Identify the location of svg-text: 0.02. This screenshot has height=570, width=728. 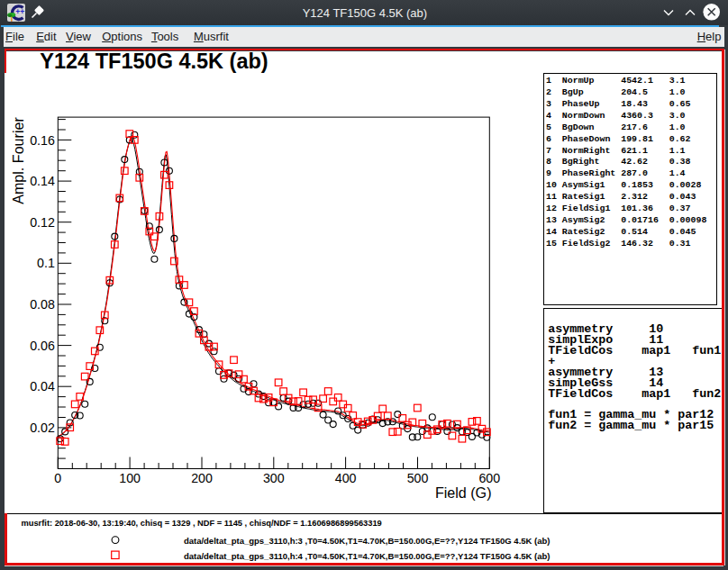
(42, 428).